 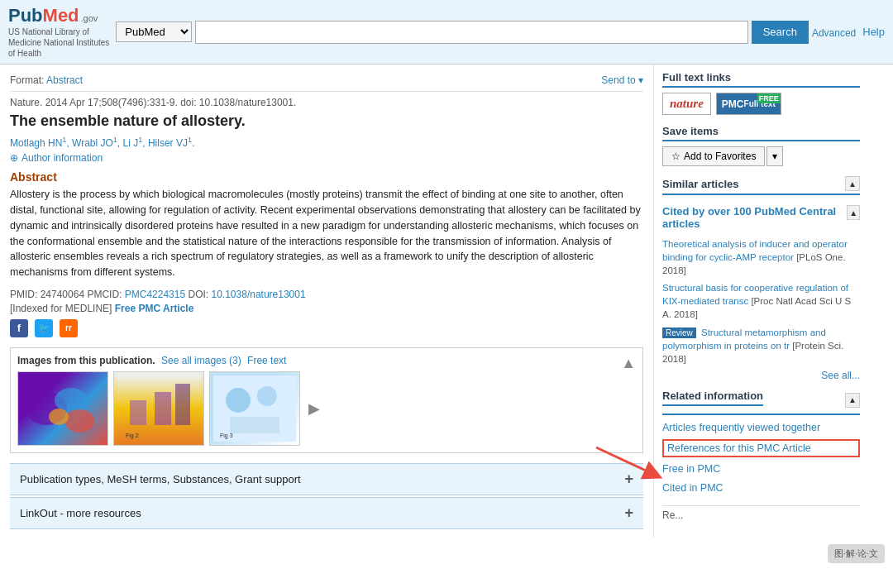 I want to click on pmcid-link: PMC4224315, so click(x=155, y=294).